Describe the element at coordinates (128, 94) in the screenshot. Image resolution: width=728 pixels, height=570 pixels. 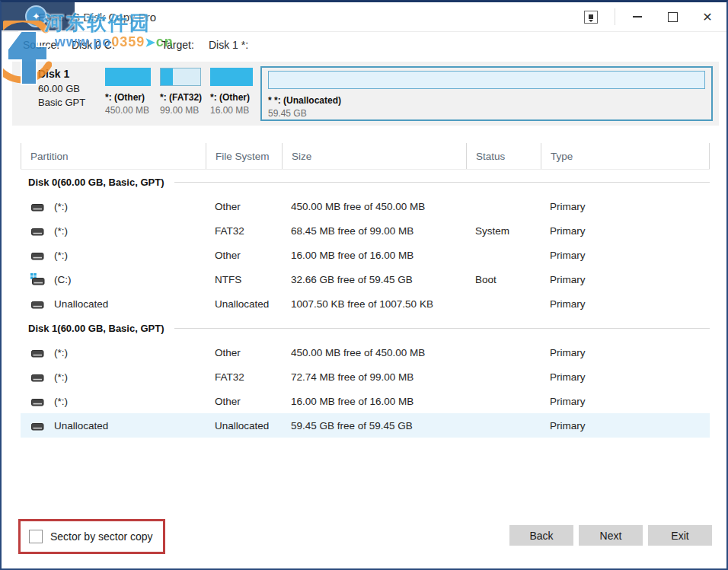
I see `partition-block: *: (Other)450.00 MB` at that location.